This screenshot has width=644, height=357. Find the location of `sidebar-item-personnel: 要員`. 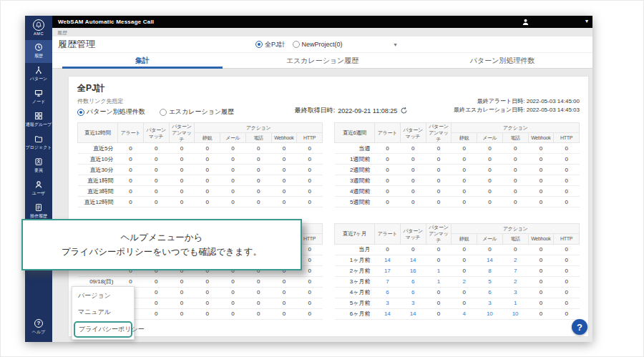

sidebar-item-personnel: 要員 is located at coordinates (39, 166).